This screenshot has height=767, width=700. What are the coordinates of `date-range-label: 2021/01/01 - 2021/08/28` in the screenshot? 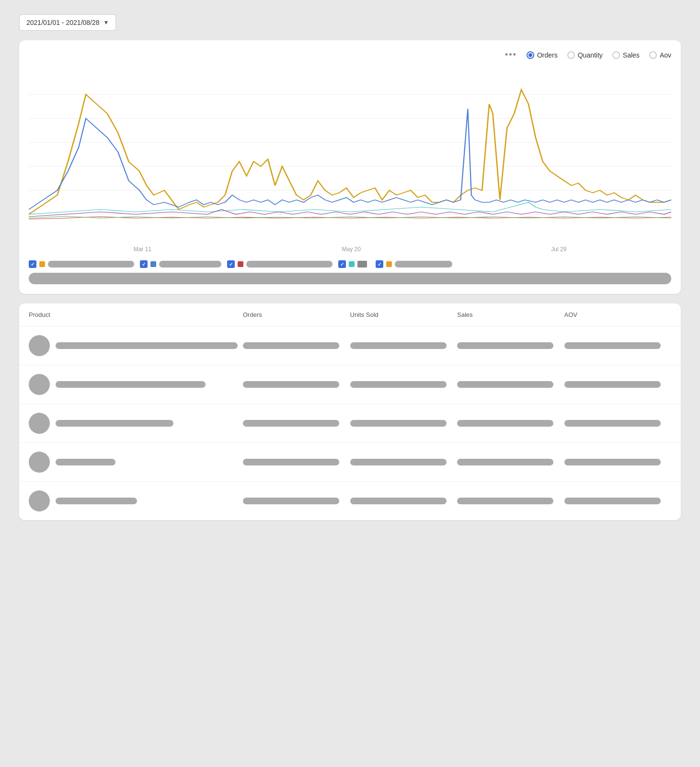 It's located at (63, 23).